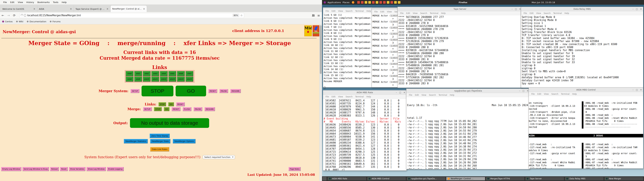 The width and height of the screenshot is (644, 181). What do you see at coordinates (166, 109) in the screenshot?
I see `merge-go-button: GO` at bounding box center [166, 109].